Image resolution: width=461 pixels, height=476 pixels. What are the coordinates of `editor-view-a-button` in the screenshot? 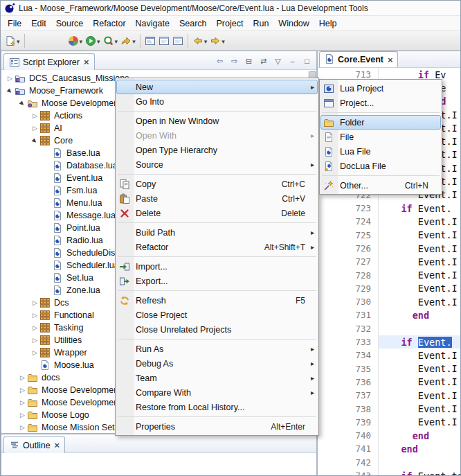 It's located at (164, 41).